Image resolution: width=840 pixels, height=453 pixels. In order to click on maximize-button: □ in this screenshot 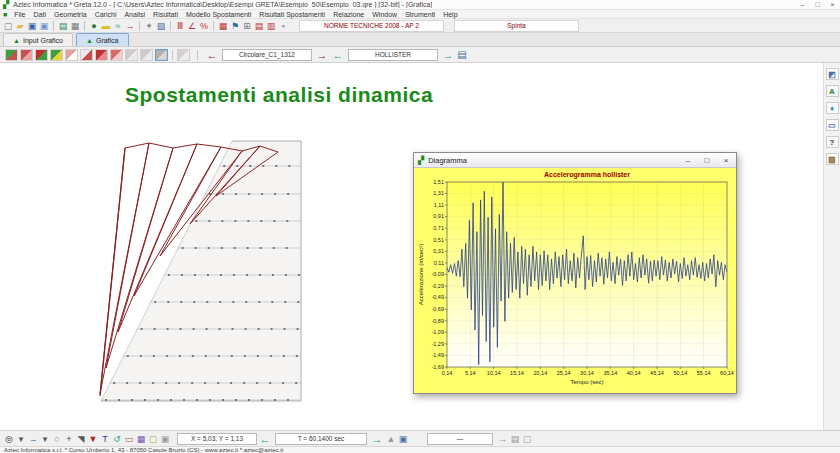, I will do `click(818, 4)`.